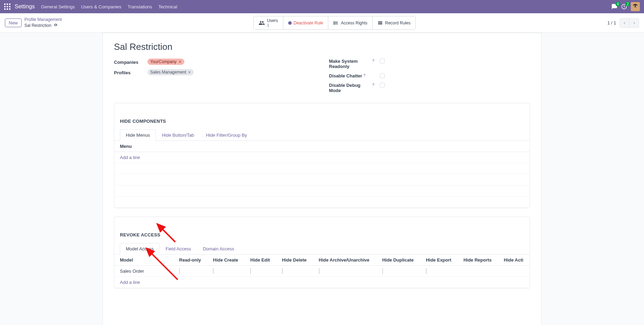 Image resolution: width=644 pixels, height=325 pixels. What do you see at coordinates (322, 232) in the screenshot?
I see `revoke-access-title: REVOKE ACCESS` at bounding box center [322, 232].